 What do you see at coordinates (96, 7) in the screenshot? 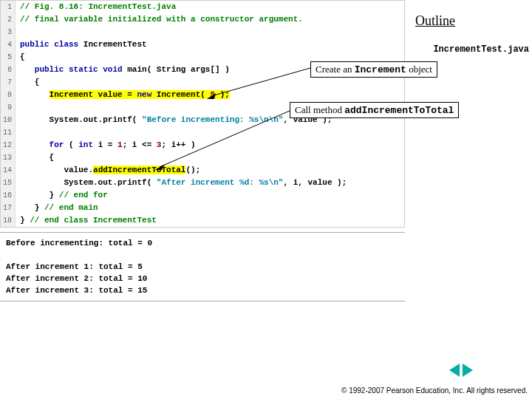
I see `code-content: // Fig. 8.16: IncrementTest.java` at bounding box center [96, 7].